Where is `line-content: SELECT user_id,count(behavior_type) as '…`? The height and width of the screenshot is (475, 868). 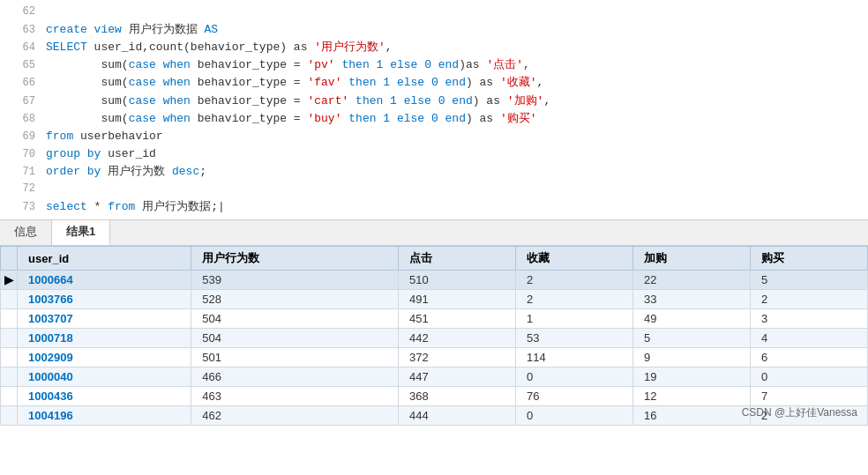
line-content: SELECT user_id,count(behavior_type) as '… is located at coordinates (219, 48).